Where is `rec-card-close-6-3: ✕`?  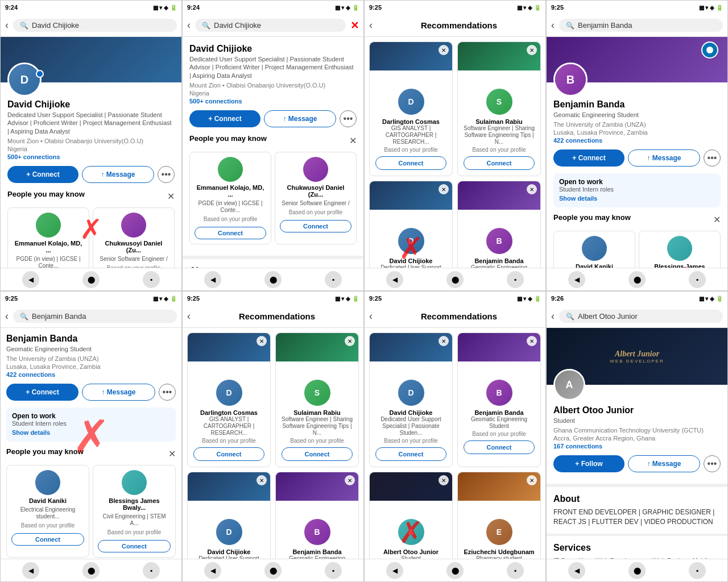
rec-card-close-6-3: ✕ is located at coordinates (350, 480).